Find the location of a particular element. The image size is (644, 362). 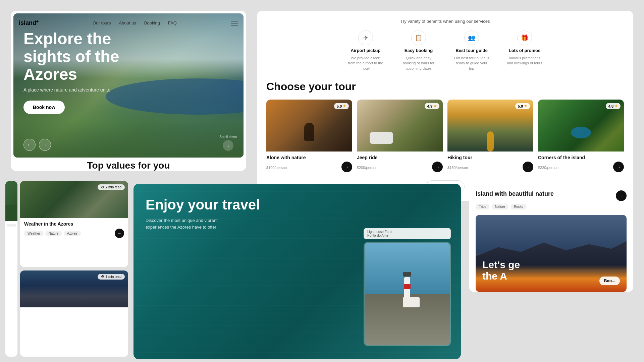

book-now-button: Book now is located at coordinates (44, 107).